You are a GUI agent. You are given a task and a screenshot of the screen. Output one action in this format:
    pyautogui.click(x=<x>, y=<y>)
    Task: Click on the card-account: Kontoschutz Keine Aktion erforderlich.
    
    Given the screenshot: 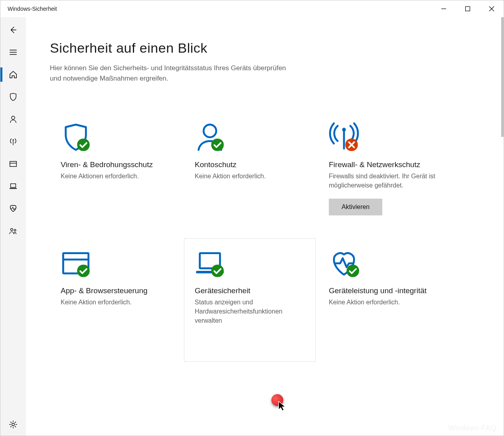 What is the action you would take?
    pyautogui.click(x=250, y=174)
    